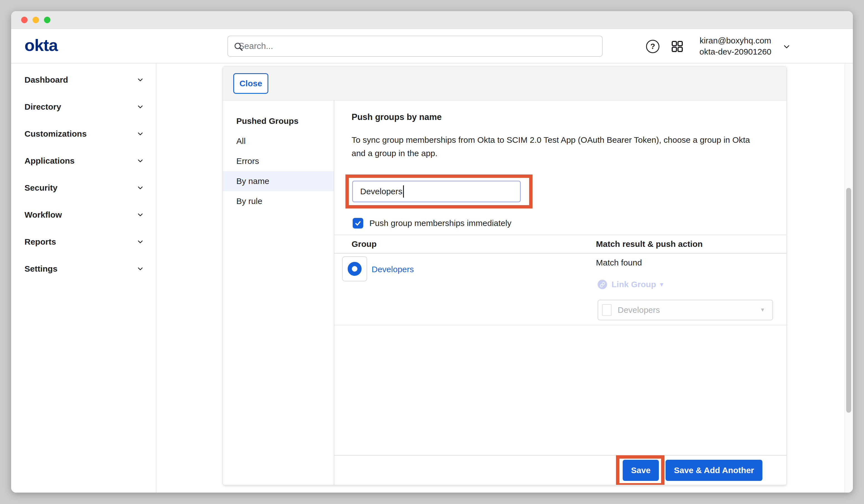 The image size is (864, 504). Describe the element at coordinates (358, 223) in the screenshot. I see `checkmark-icon` at that location.